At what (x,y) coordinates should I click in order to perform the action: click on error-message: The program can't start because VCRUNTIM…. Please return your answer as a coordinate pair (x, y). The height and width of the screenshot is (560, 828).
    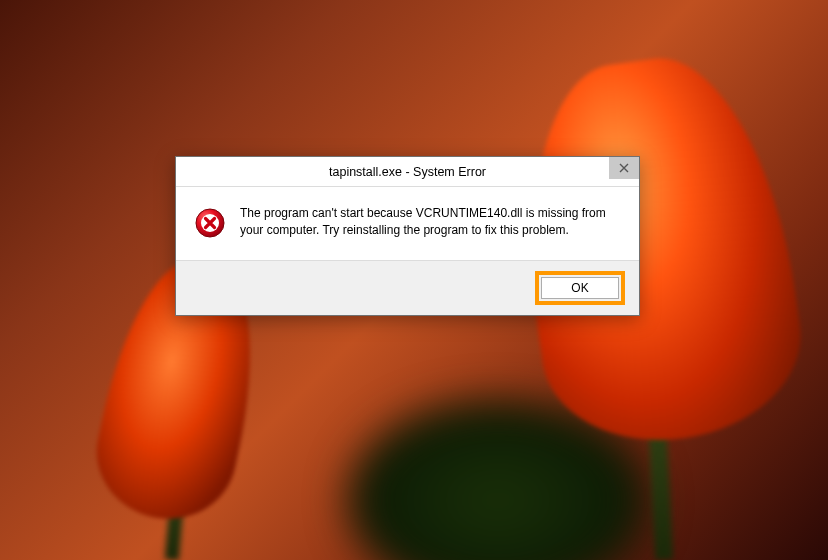
    Looking at the image, I should click on (430, 222).